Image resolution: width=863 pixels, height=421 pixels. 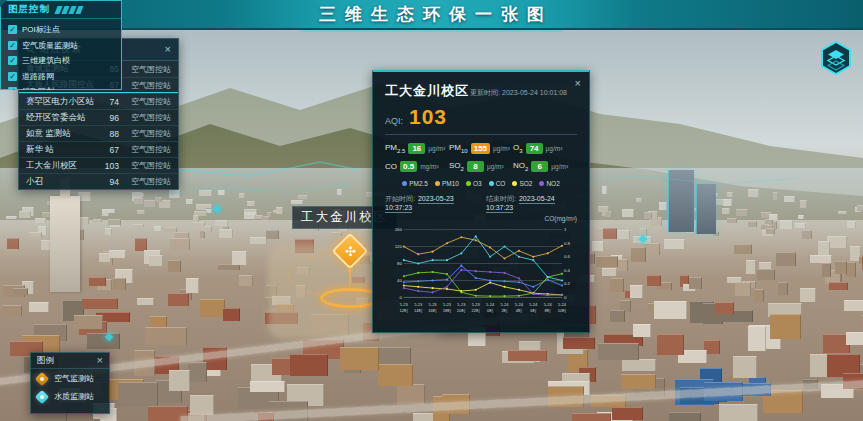 What do you see at coordinates (417, 166) in the screenshot?
I see `pollutant-cell: CO0.5mg/m³` at bounding box center [417, 166].